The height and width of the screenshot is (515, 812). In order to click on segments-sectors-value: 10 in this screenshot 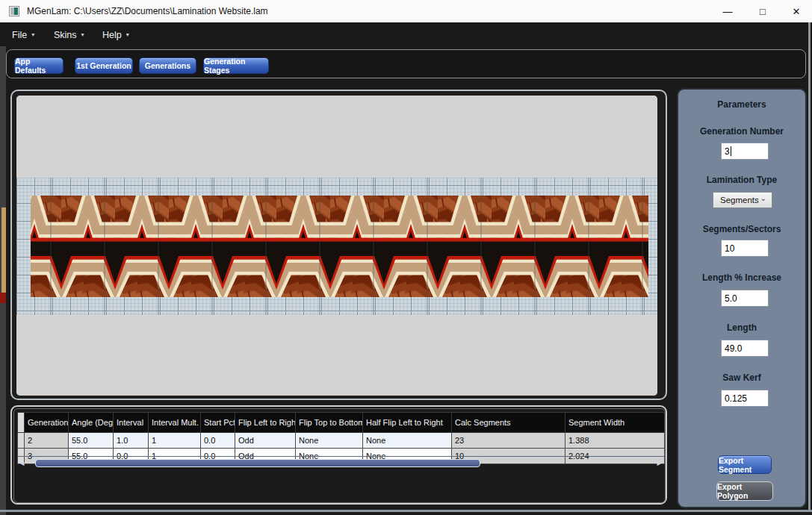, I will do `click(729, 249)`.